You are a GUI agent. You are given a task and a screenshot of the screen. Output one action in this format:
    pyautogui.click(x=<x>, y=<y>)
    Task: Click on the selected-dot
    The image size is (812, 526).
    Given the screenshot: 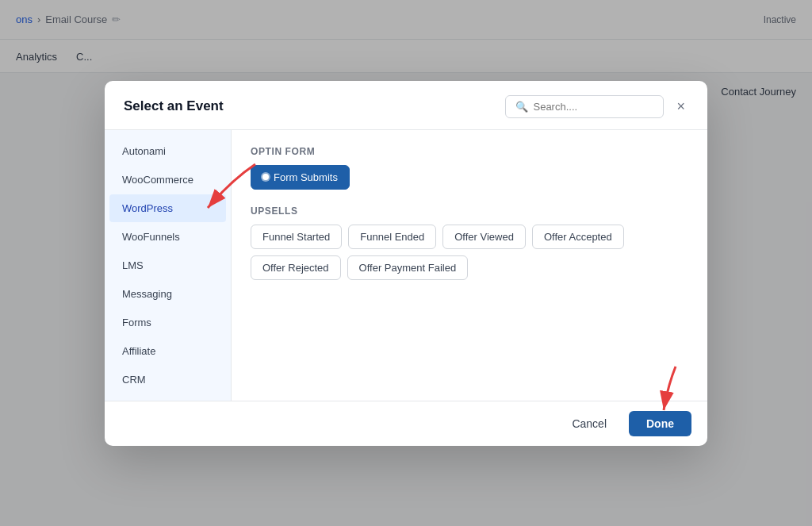 What is the action you would take?
    pyautogui.click(x=266, y=177)
    